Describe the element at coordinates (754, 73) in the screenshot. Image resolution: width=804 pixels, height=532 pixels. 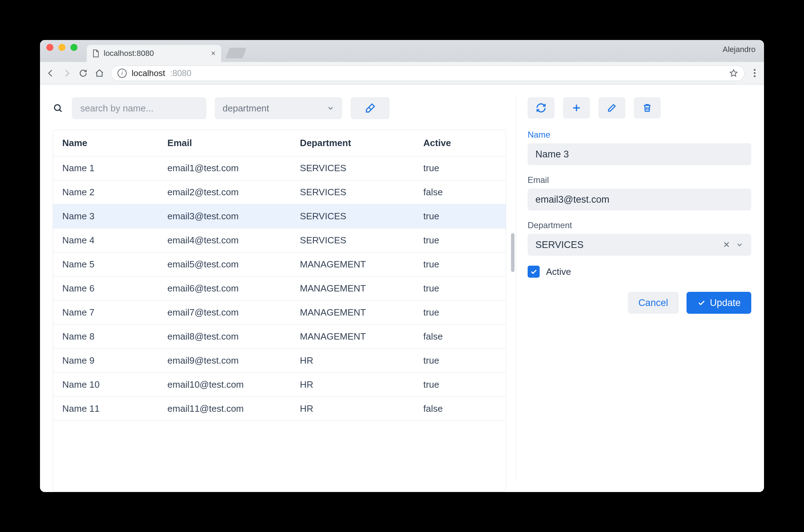
I see `browser-menu-button` at that location.